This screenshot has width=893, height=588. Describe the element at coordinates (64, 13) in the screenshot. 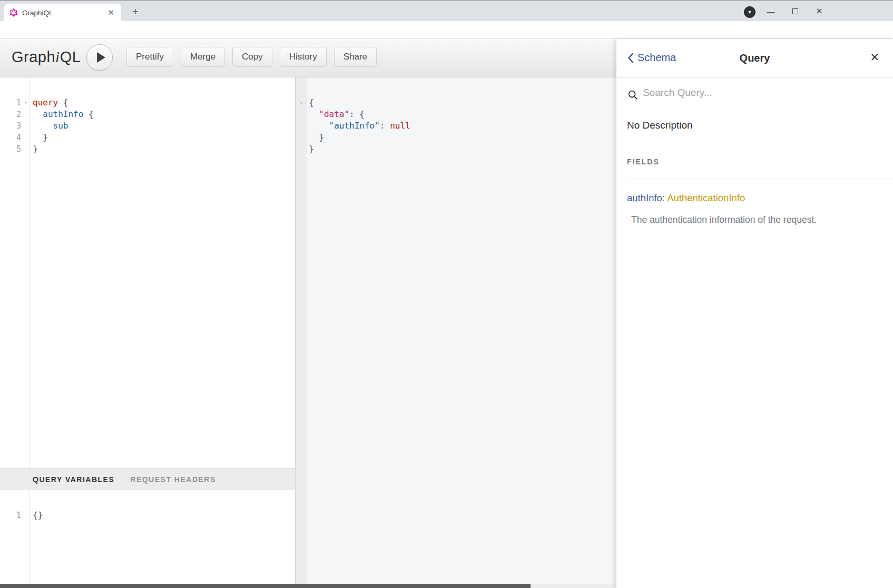

I see `tab-title: GraphiQL` at that location.